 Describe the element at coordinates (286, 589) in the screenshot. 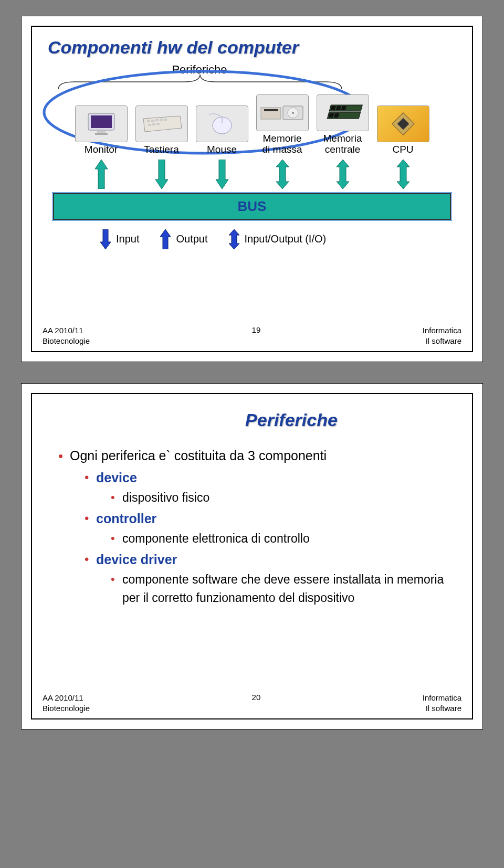

I see `desc-device-driver: componente software che deve essere inst…` at that location.